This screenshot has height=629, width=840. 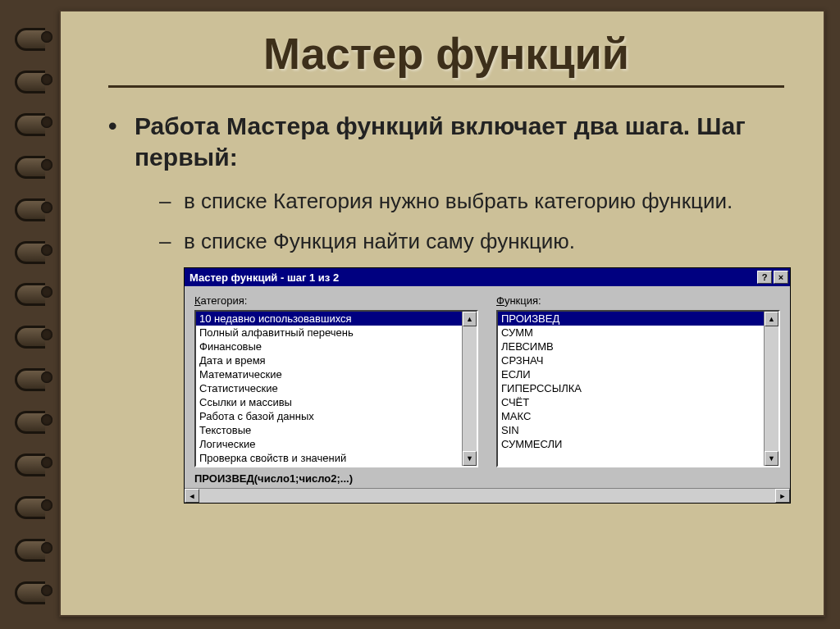 What do you see at coordinates (329, 361) in the screenshot?
I see `list-item: Дата и время` at bounding box center [329, 361].